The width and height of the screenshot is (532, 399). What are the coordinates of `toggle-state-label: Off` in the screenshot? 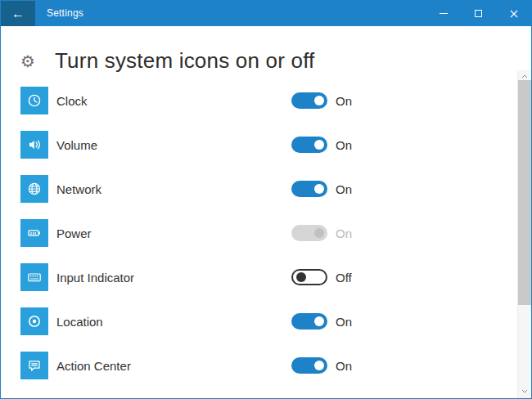 It's located at (344, 278).